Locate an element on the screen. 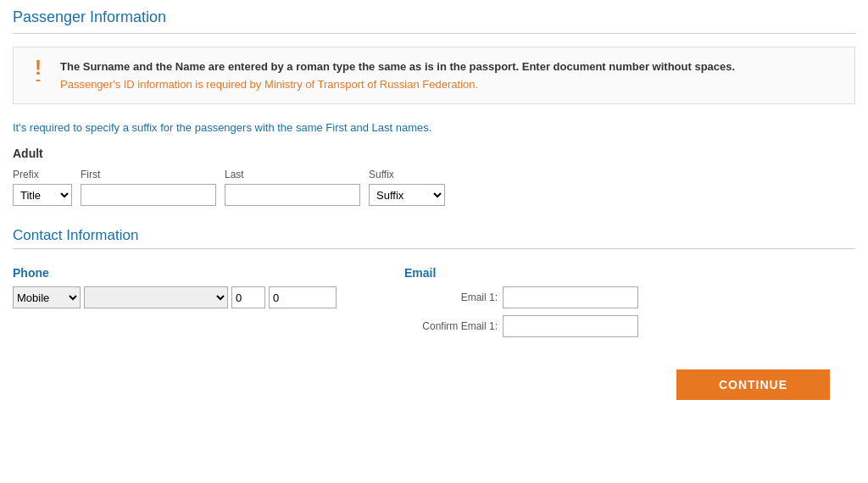 The height and width of the screenshot is (483, 868). warning-sub-text: Passenger's ID information is required b… is located at coordinates (451, 85).